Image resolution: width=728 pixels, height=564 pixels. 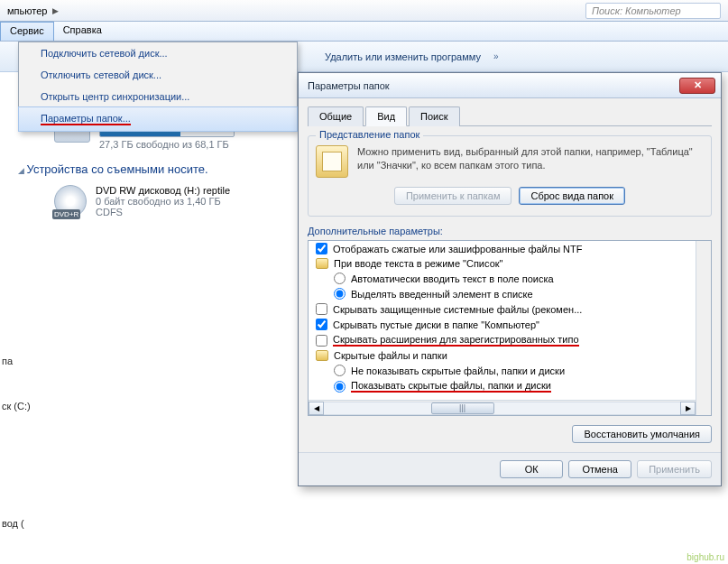 I want to click on tab-search: Поиск, so click(x=434, y=116).